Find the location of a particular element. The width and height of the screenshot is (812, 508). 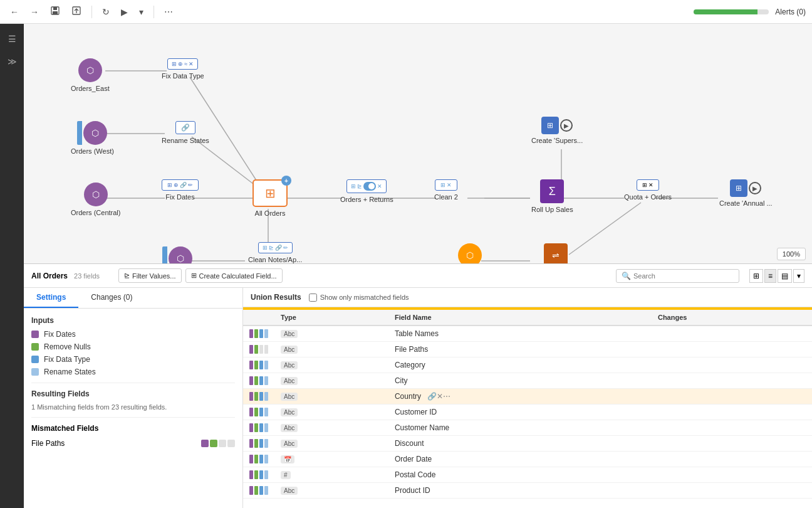

fix-dates-color is located at coordinates (35, 334).